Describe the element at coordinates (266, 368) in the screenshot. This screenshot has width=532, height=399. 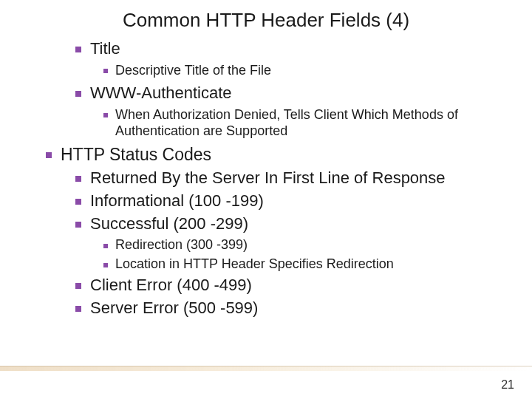
I see `footer-divider` at that location.